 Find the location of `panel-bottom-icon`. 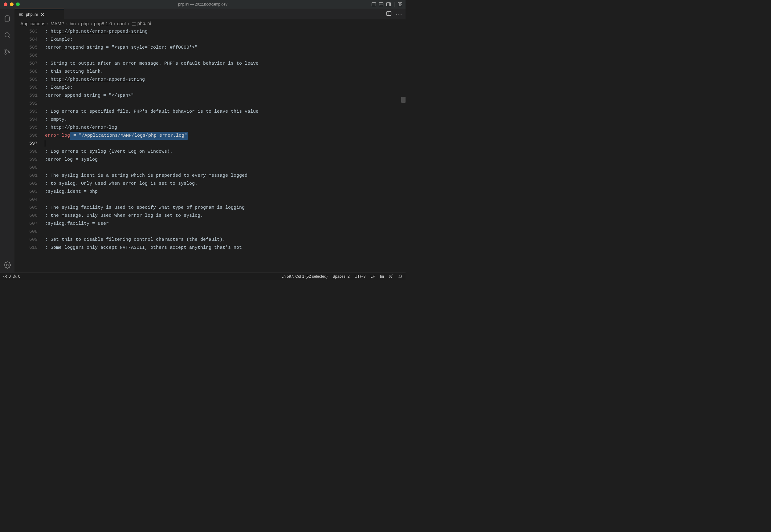

panel-bottom-icon is located at coordinates (381, 4).